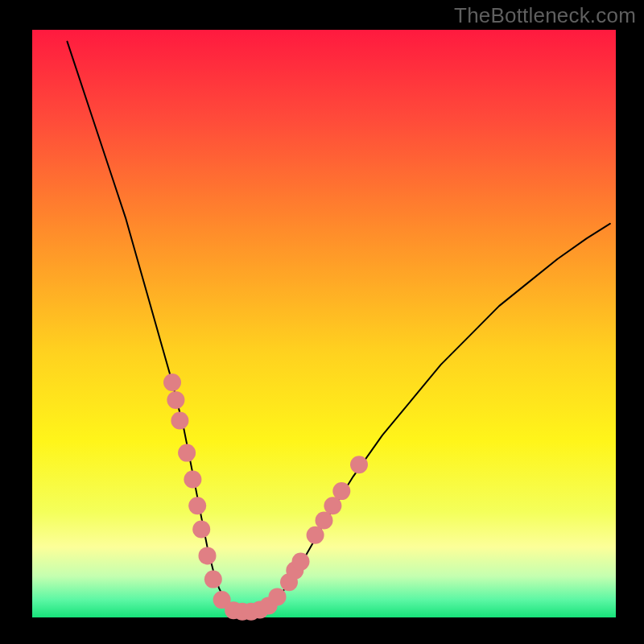 The height and width of the screenshot is (644, 644). Describe the element at coordinates (545, 16) in the screenshot. I see `watermark-text: TheBottleneck.com` at that location.